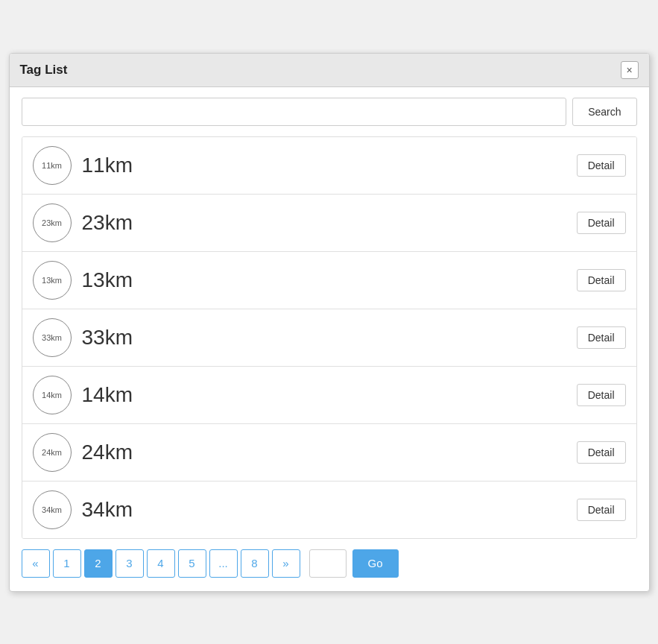 This screenshot has height=644, width=658. Describe the element at coordinates (329, 70) in the screenshot. I see `dialog-titlebar: Tag List ×` at that location.